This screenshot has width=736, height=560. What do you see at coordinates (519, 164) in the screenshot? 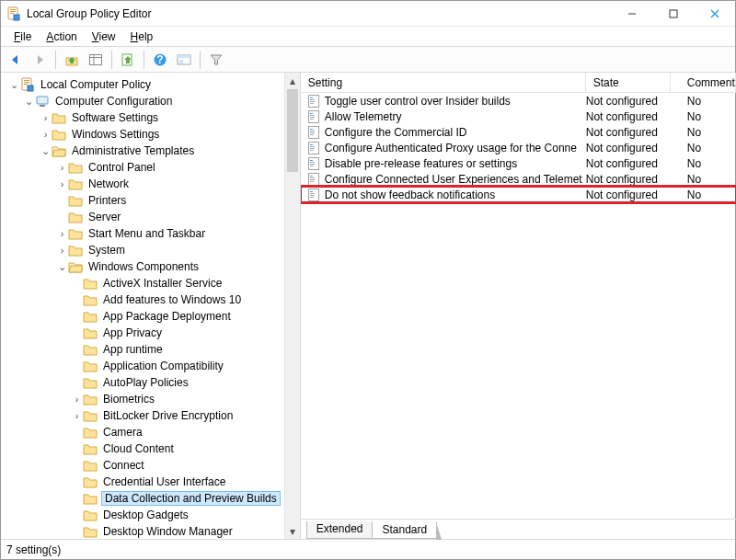
I see `setting-row: Disable pre-release features or settings…` at bounding box center [519, 164].